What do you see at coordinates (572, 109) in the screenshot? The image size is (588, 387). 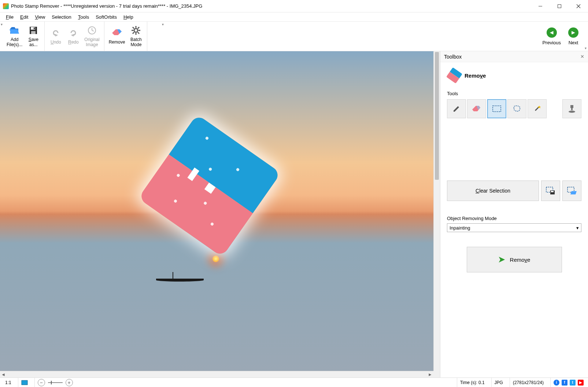 I see `clone-stamp-tool-button` at bounding box center [572, 109].